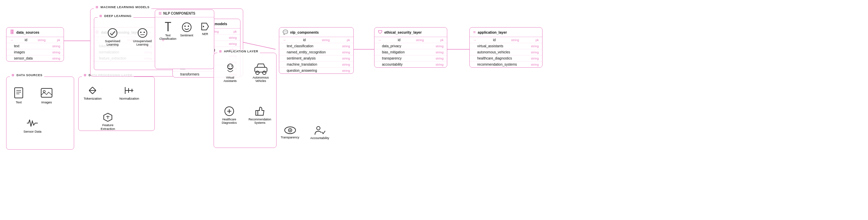  What do you see at coordinates (129, 93) in the screenshot?
I see `normalization-node: Normalization` at bounding box center [129, 93].